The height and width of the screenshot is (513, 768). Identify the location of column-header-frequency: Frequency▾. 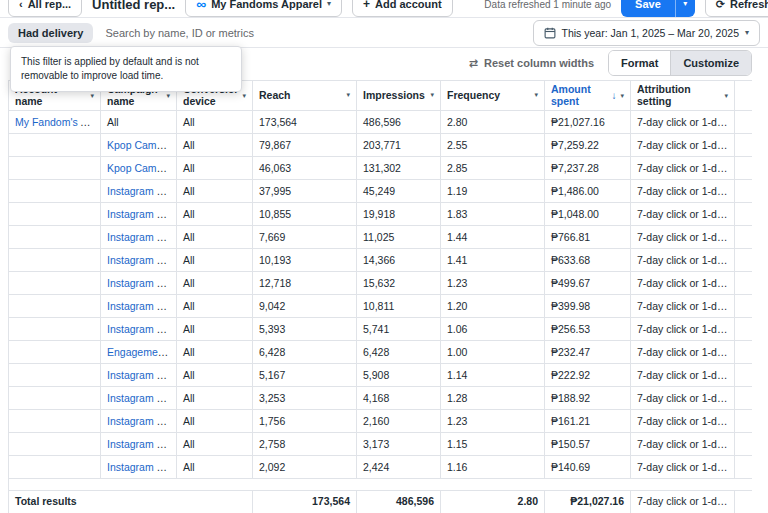
(493, 96).